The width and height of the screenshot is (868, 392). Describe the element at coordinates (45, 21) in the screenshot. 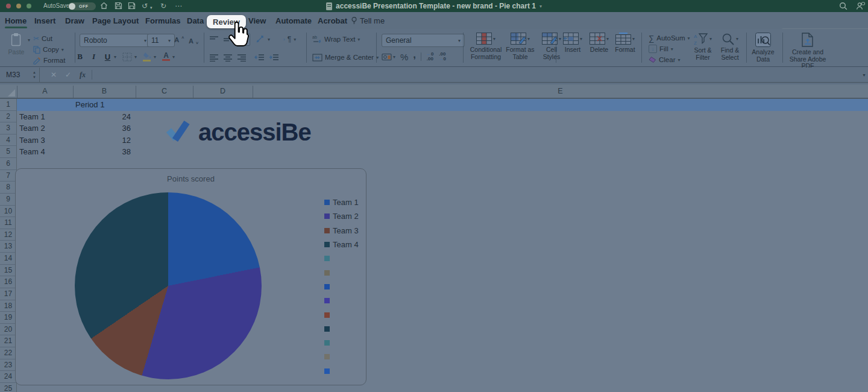

I see `tab-insert: Insert` at that location.